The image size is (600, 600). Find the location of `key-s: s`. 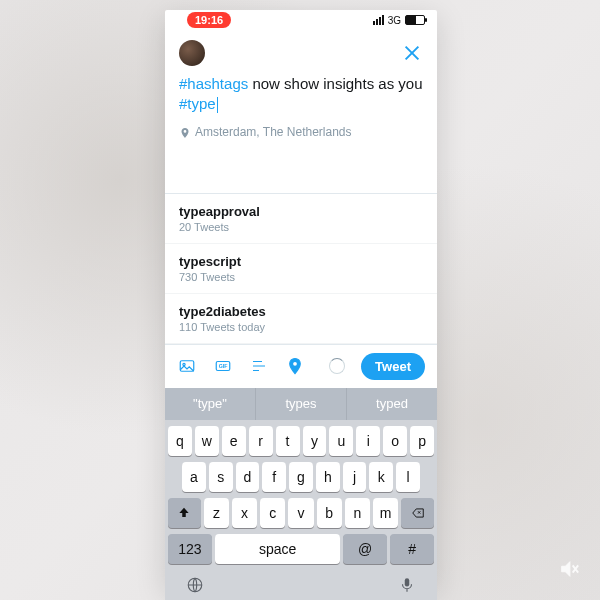

key-s: s is located at coordinates (221, 477).